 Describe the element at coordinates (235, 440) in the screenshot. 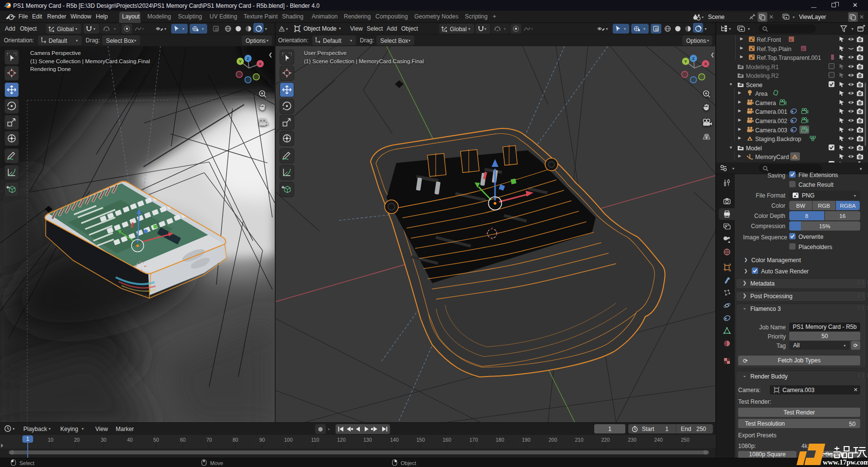

I see `svg-text: 80` at that location.